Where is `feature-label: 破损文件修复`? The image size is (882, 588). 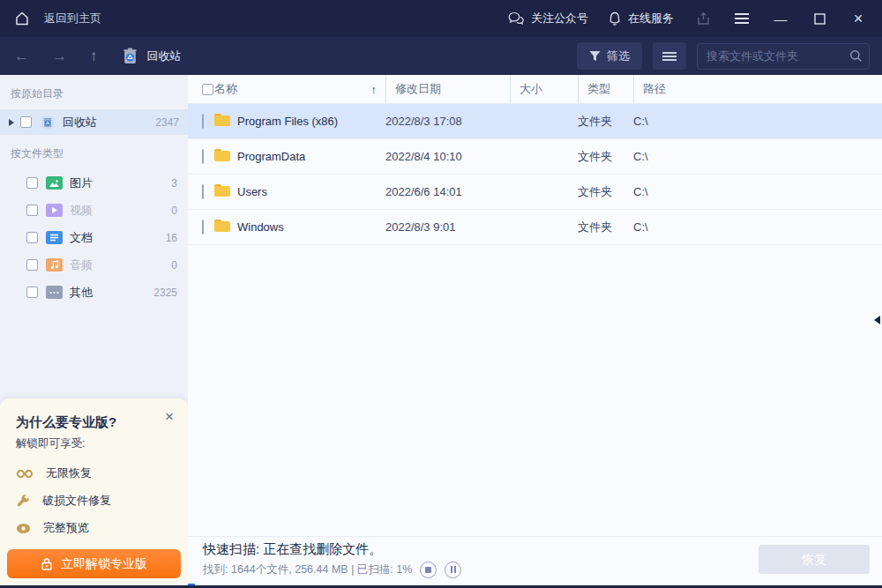
feature-label: 破损文件修复 is located at coordinates (77, 501).